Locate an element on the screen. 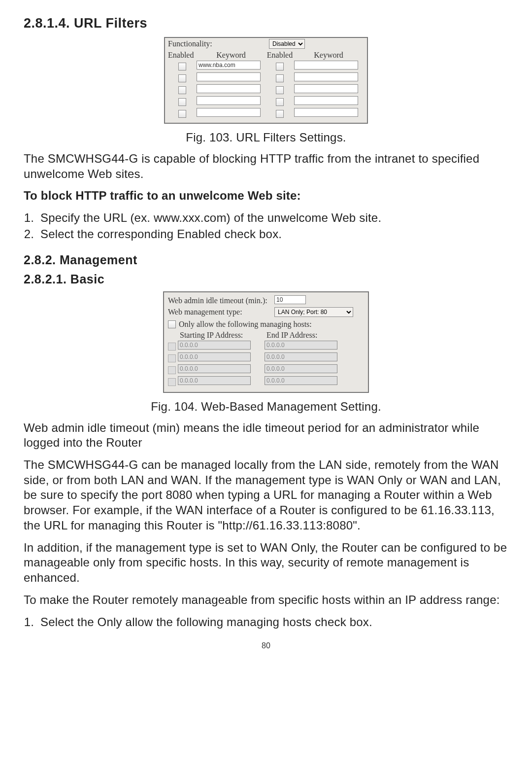 The height and width of the screenshot is (774, 532). caption-fig-103: Fig. 103. URL Filters Settings. is located at coordinates (266, 138).